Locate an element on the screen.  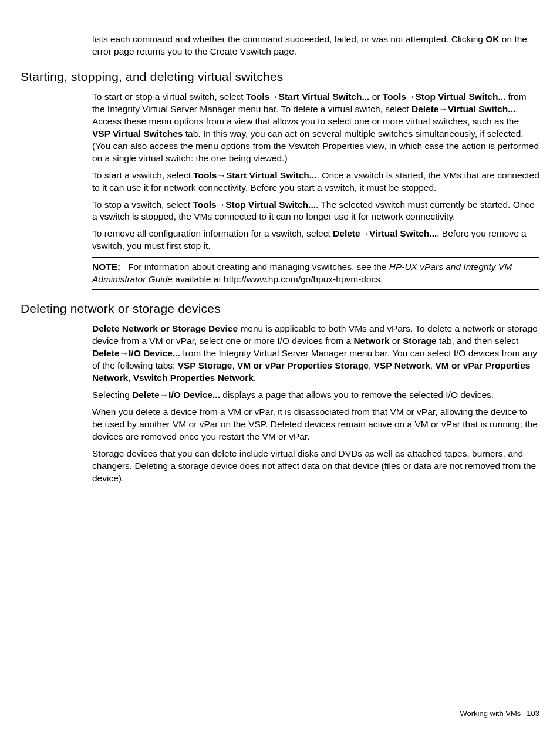
paragraph: To start a vswitch, select Tools→Start V… is located at coordinates (316, 182).